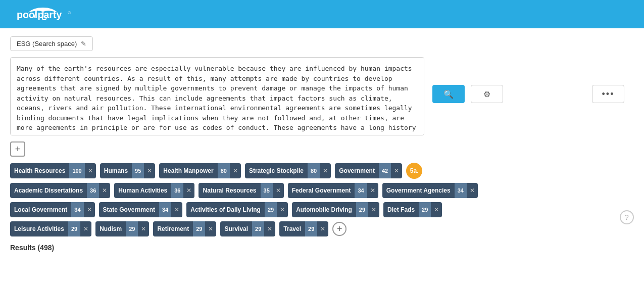  I want to click on tag-natural-resources: Natural Resources 35 ✕, so click(241, 191).